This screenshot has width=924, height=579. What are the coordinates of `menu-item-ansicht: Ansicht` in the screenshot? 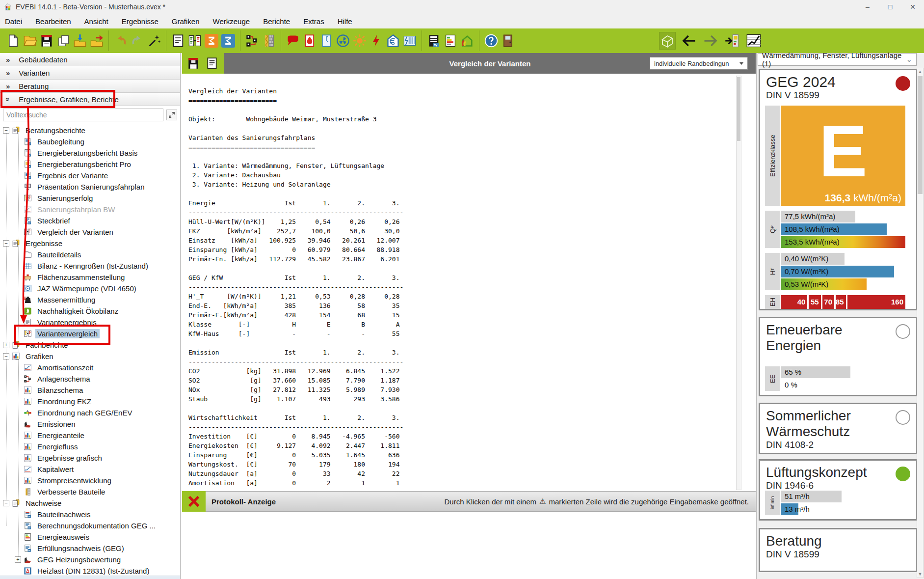 It's located at (96, 22).